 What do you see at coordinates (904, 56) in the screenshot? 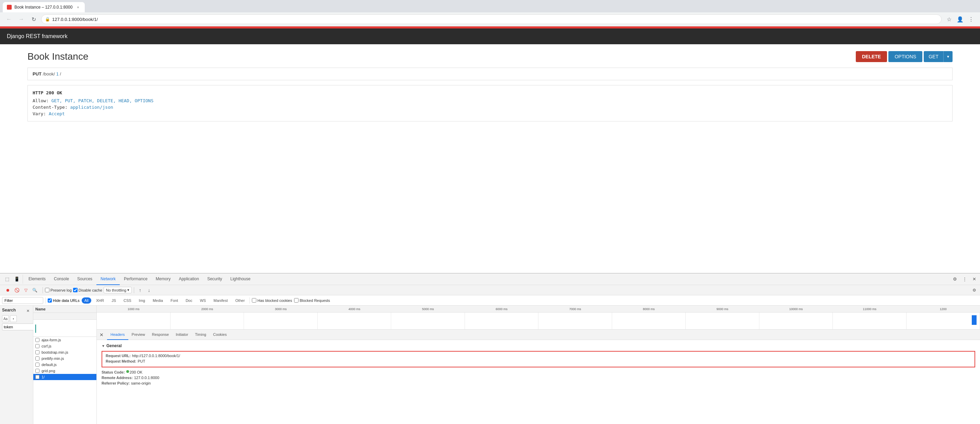
I see `header-buttons: DELETE OPTIONS GET ▾` at bounding box center [904, 56].